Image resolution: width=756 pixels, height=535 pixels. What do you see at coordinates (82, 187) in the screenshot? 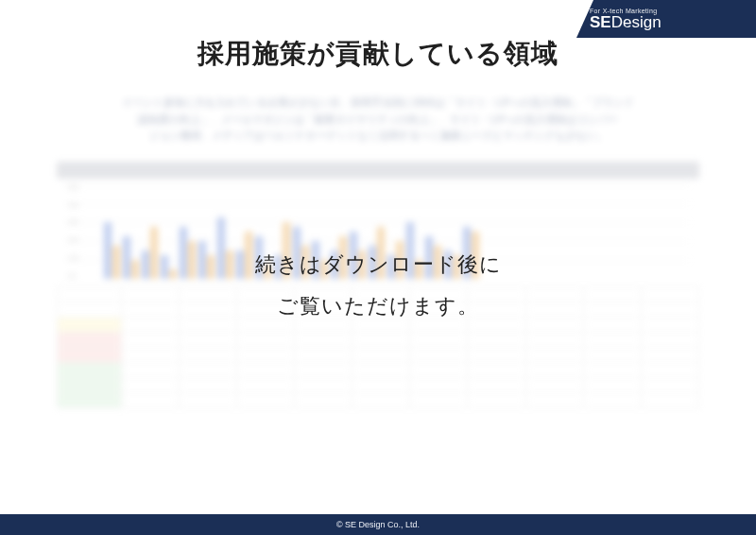
I see `axis-tick: 50%` at bounding box center [82, 187].